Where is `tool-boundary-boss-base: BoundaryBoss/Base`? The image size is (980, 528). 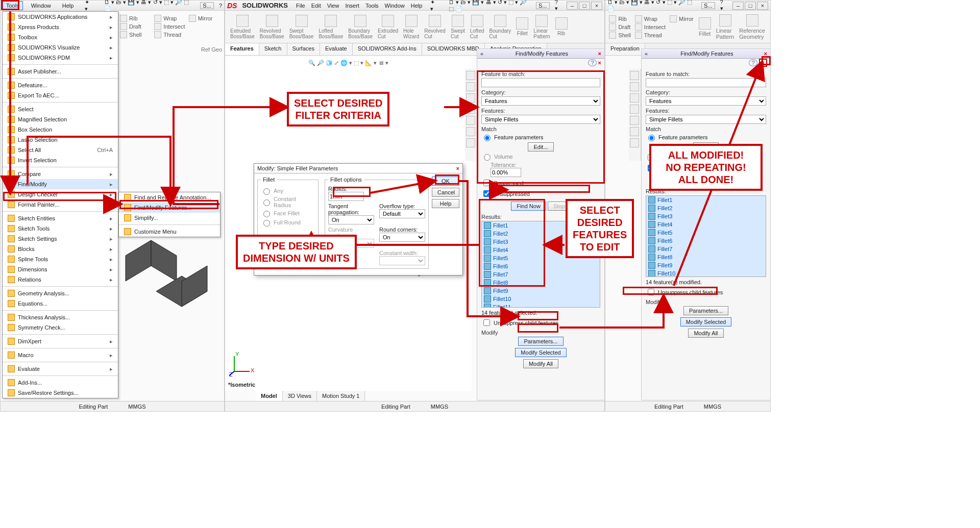 tool-boundary-boss-base: BoundaryBoss/Base is located at coordinates (360, 27).